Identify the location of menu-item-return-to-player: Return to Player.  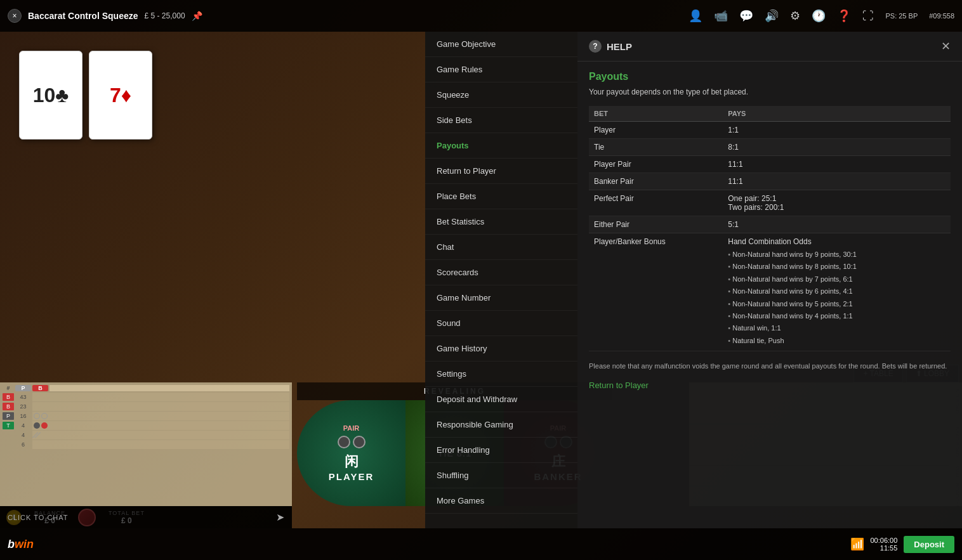
(501, 171).